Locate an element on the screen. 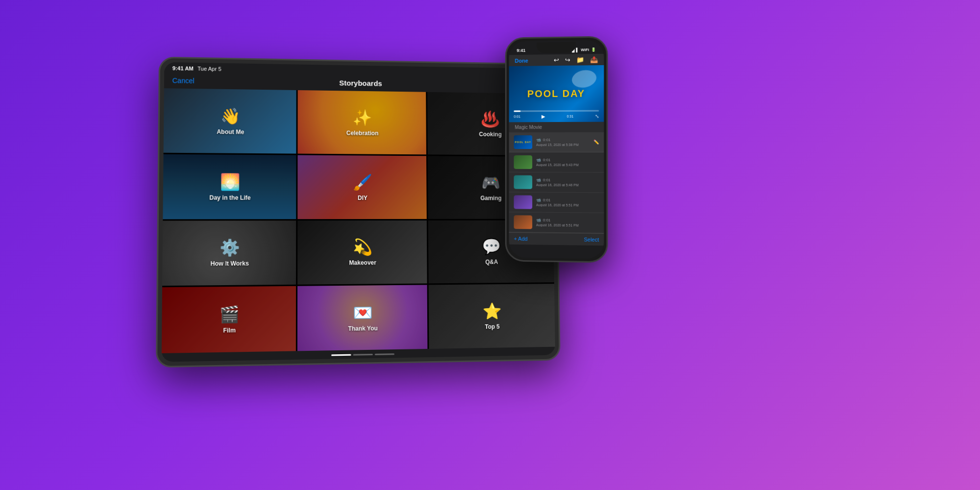  diy-icon: 🖌️ is located at coordinates (363, 182).